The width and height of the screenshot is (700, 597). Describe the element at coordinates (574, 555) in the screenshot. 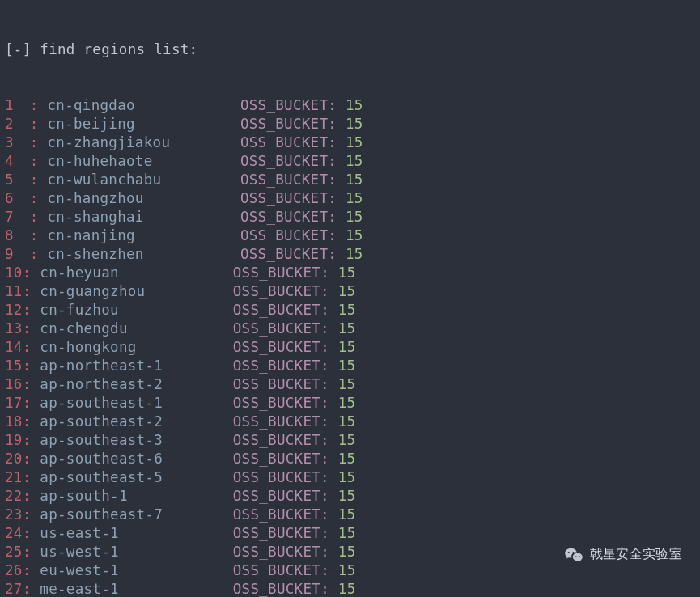

I see `wechat-icon` at that location.